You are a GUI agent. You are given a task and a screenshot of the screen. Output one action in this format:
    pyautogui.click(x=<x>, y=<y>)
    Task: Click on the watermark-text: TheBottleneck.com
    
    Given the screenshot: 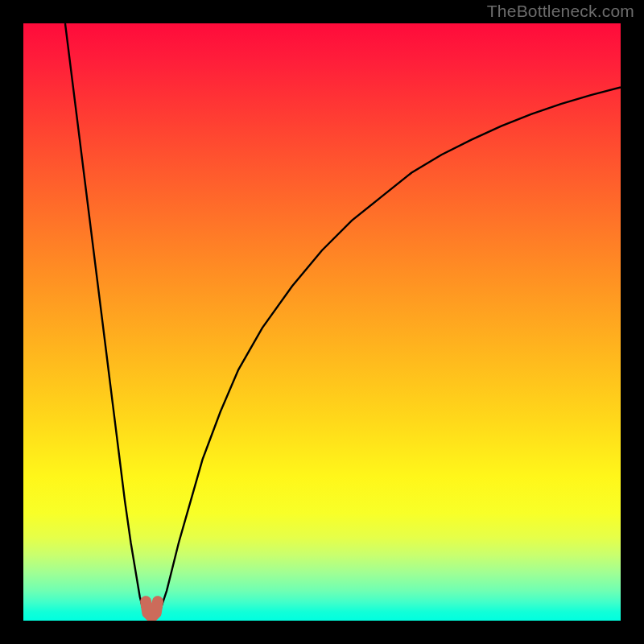 What is the action you would take?
    pyautogui.click(x=560, y=11)
    